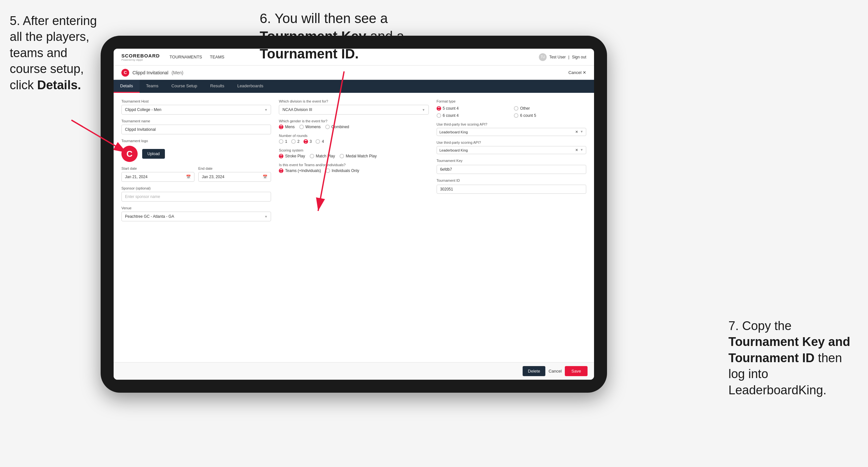 This screenshot has width=868, height=467. Describe the element at coordinates (292, 156) in the screenshot. I see `scoring-stroke: Stroke Play` at that location.